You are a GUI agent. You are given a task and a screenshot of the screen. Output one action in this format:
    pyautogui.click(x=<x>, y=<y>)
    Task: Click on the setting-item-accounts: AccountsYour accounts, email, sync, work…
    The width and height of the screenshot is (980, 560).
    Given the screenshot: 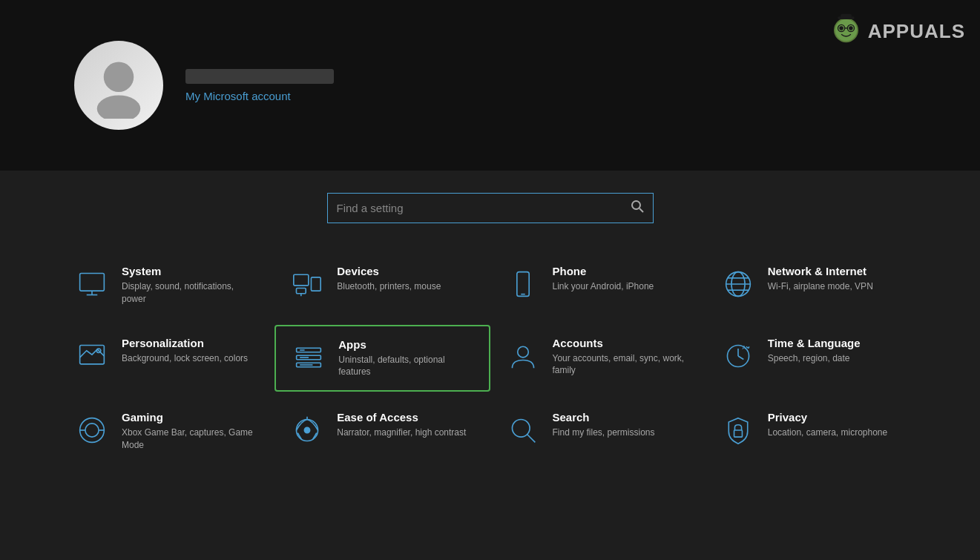 What is the action you would take?
    pyautogui.click(x=598, y=359)
    